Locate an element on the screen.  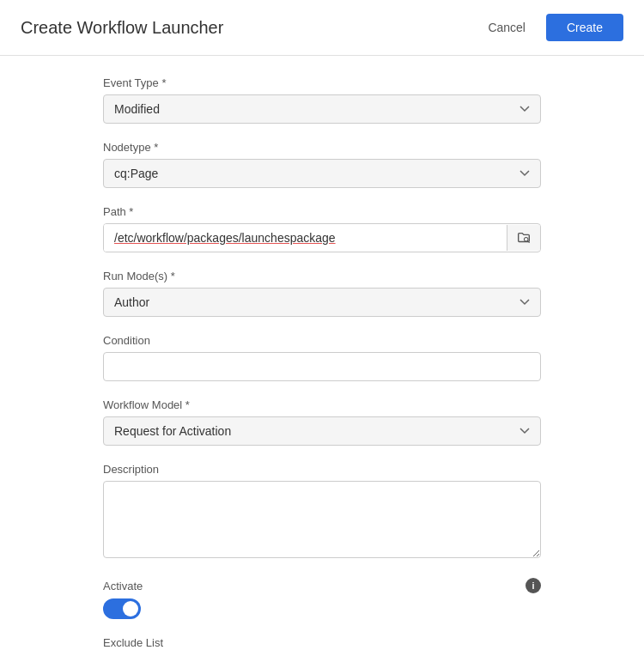
event-type-group: Event Type * ModifiedCreatedDeleted is located at coordinates (322, 100).